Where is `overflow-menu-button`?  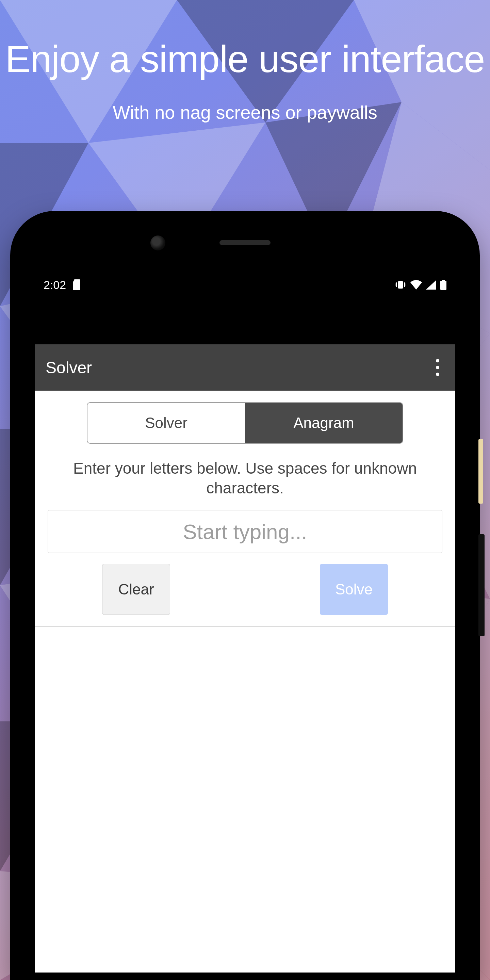 overflow-menu-button is located at coordinates (438, 368).